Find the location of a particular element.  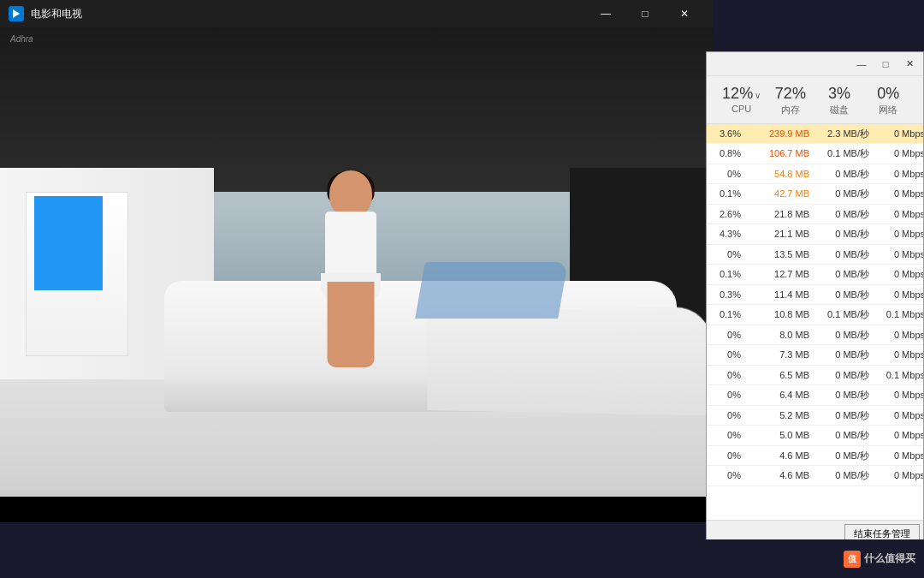

cpu-cell: 3.6% is located at coordinates (727, 134).